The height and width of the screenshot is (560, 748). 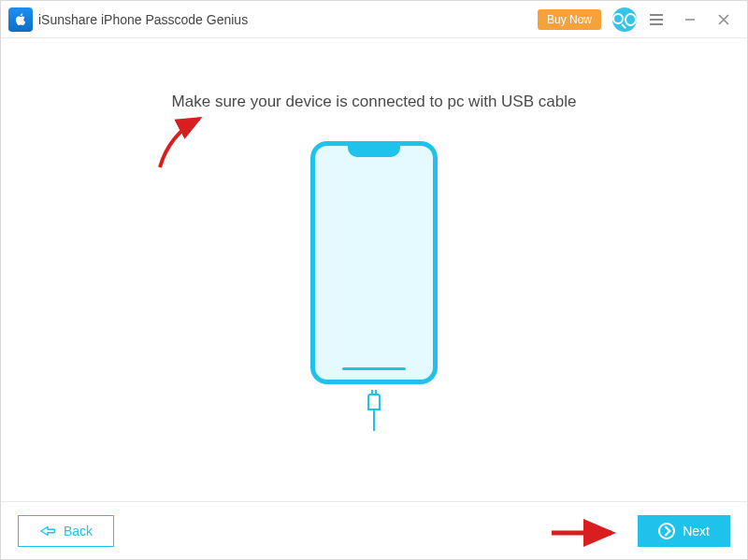 What do you see at coordinates (724, 20) in the screenshot?
I see `close-button` at bounding box center [724, 20].